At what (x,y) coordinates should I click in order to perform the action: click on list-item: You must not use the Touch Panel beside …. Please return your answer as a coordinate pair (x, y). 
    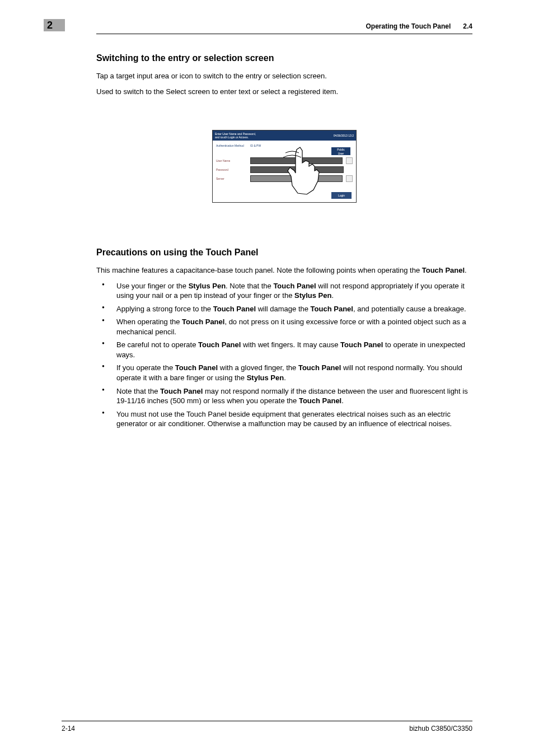
    Looking at the image, I should click on (284, 419).